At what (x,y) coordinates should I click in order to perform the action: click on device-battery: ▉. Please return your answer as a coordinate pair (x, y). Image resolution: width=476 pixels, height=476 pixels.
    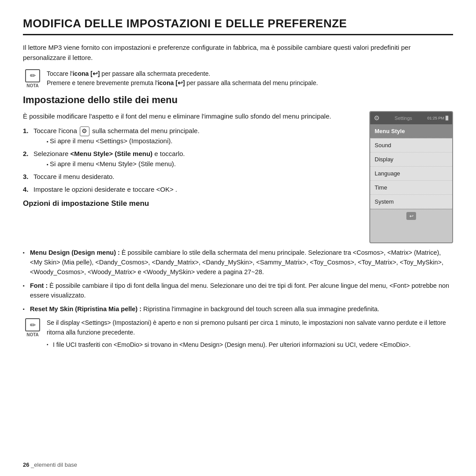
    Looking at the image, I should click on (447, 118).